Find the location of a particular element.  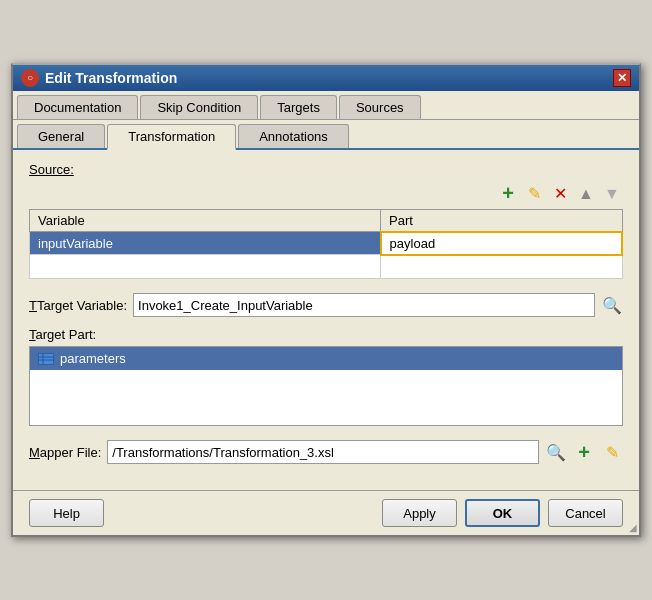

column-variable: Variable is located at coordinates (206, 220).